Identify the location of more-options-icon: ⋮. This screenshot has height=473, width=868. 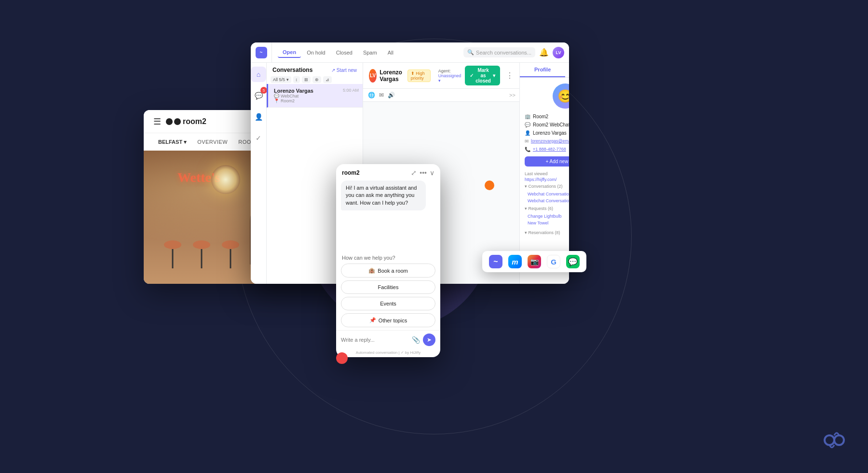
(510, 75).